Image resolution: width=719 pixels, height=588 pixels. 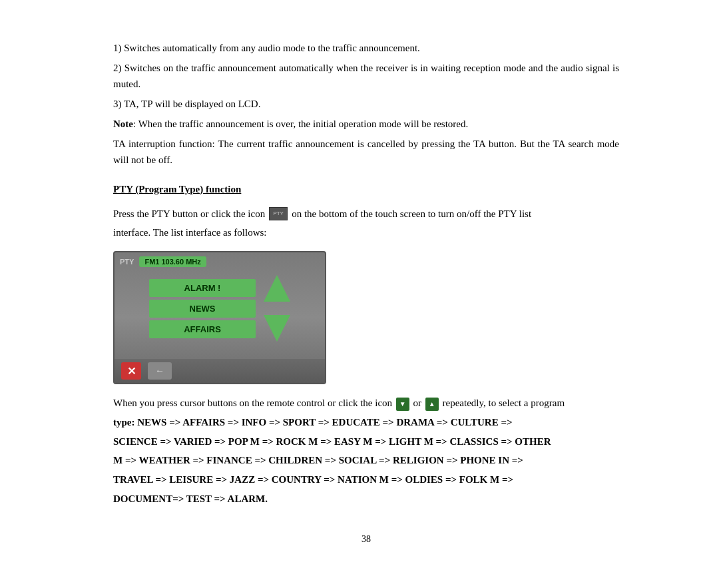 What do you see at coordinates (366, 76) in the screenshot?
I see `paragraph-2: 2) Switches on the traffic announcement …` at bounding box center [366, 76].